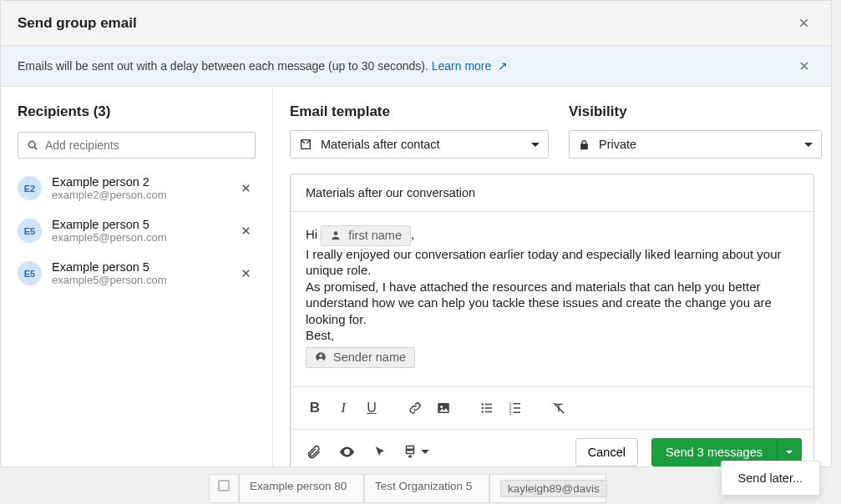 The width and height of the screenshot is (841, 504). I want to click on numbered-icon: 123, so click(515, 408).